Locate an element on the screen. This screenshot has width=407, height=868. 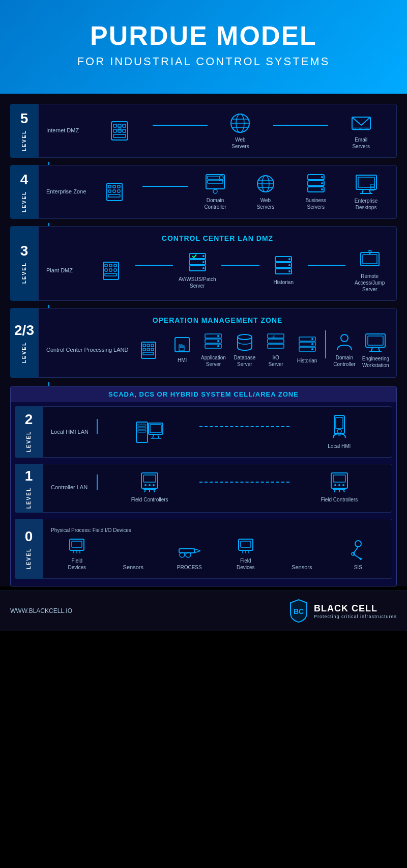
historian-icon-l3 is located at coordinates (283, 266).